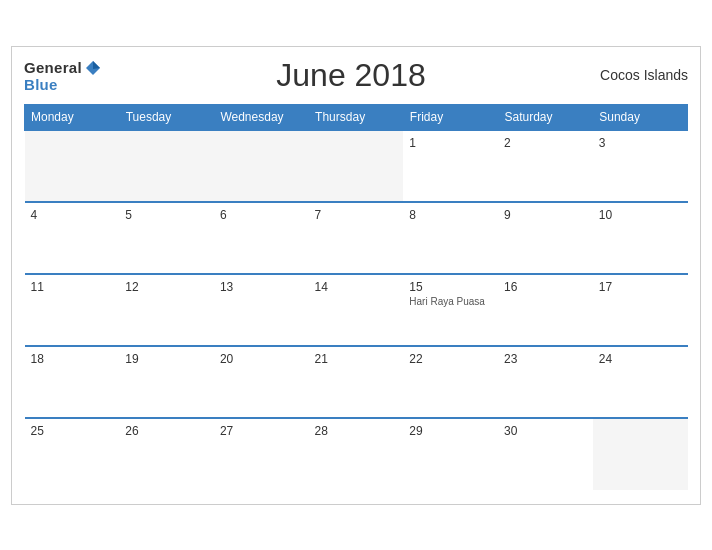 Image resolution: width=712 pixels, height=550 pixels. What do you see at coordinates (356, 431) in the screenshot?
I see `day-number: 28` at bounding box center [356, 431].